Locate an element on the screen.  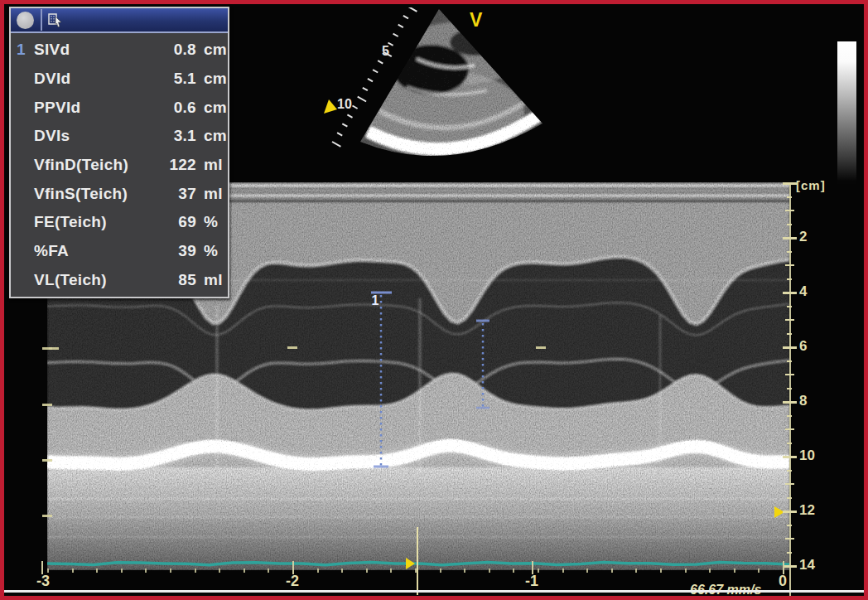
grayscale-bar is located at coordinates (846, 113).